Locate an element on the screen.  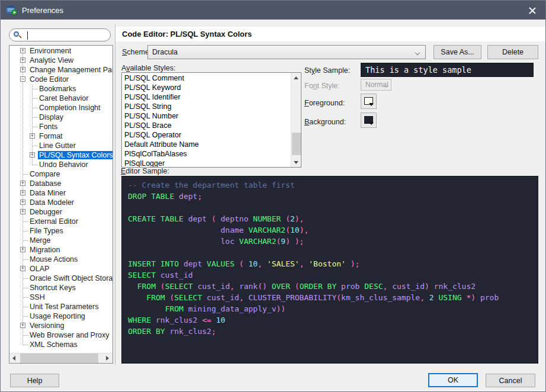
tree-item-label: Web Browser and Proxy is located at coordinates (70, 335).